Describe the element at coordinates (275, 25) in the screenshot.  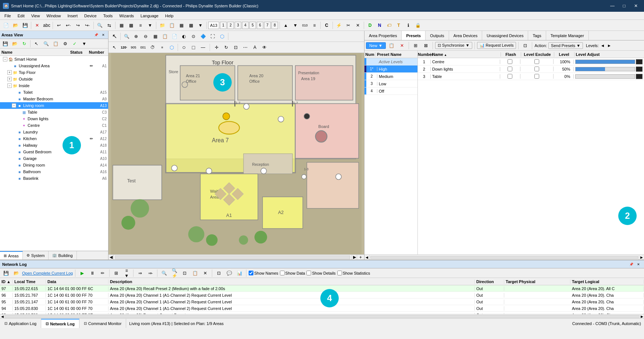
I see `tb-num-8: 8` at that location.